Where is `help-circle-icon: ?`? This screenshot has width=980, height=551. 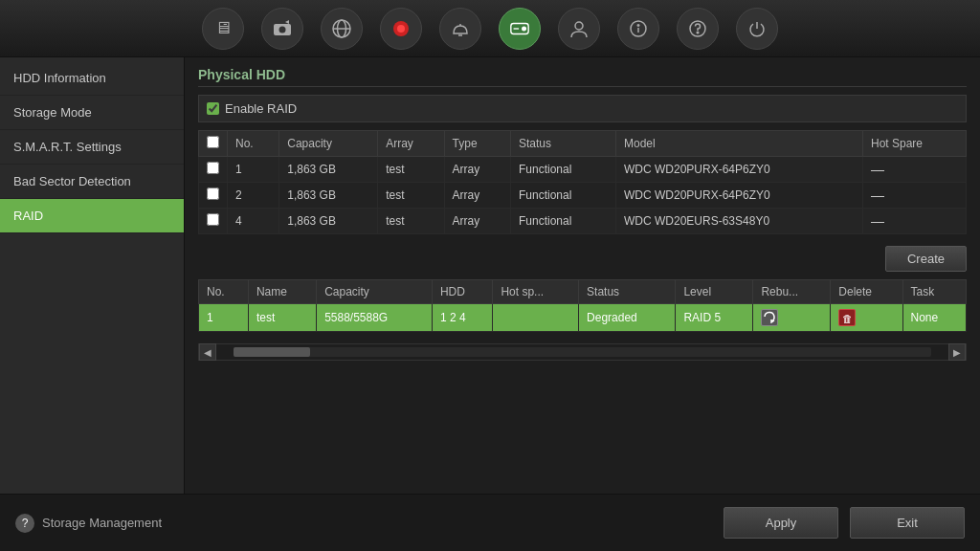 help-circle-icon: ? is located at coordinates (25, 523).